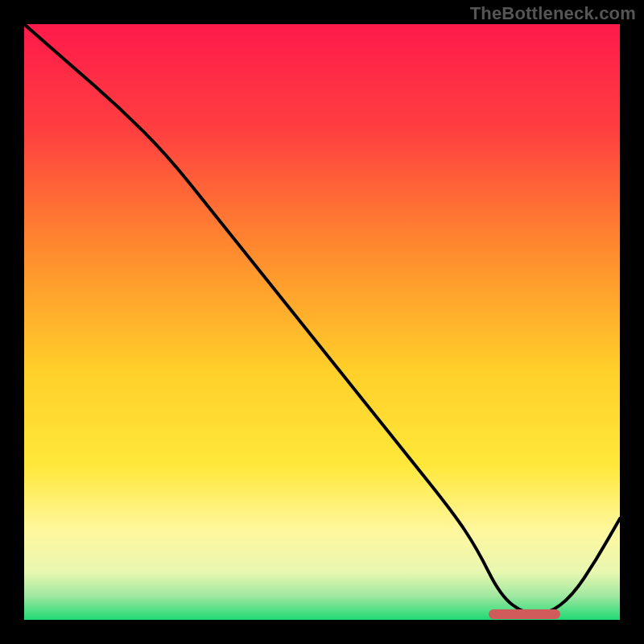 The height and width of the screenshot is (644, 644). Describe the element at coordinates (525, 614) in the screenshot. I see `optimal-range-marker` at that location.